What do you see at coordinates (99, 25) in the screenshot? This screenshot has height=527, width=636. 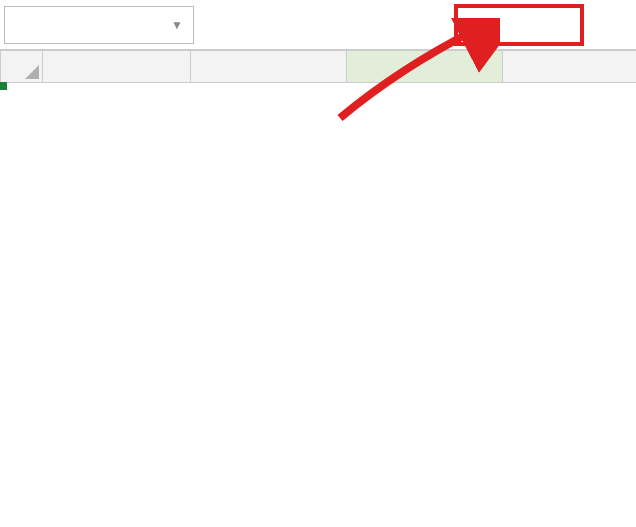 I see `name-box: ▼` at bounding box center [99, 25].